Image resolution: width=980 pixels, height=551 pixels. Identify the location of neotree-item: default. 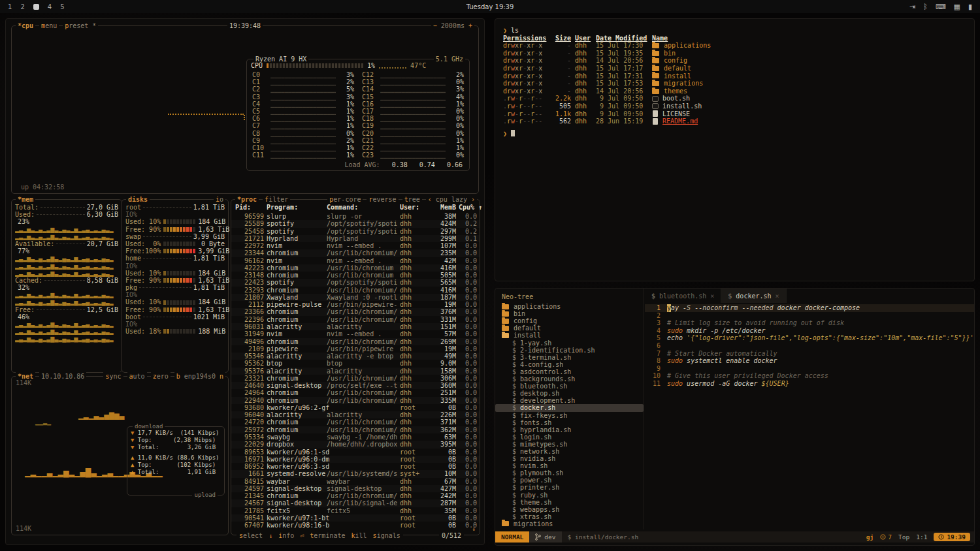
(570, 328).